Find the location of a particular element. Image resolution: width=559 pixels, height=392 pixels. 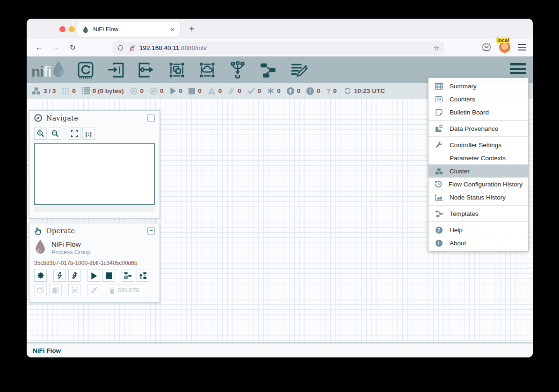

firefox-menu-icon is located at coordinates (522, 47).